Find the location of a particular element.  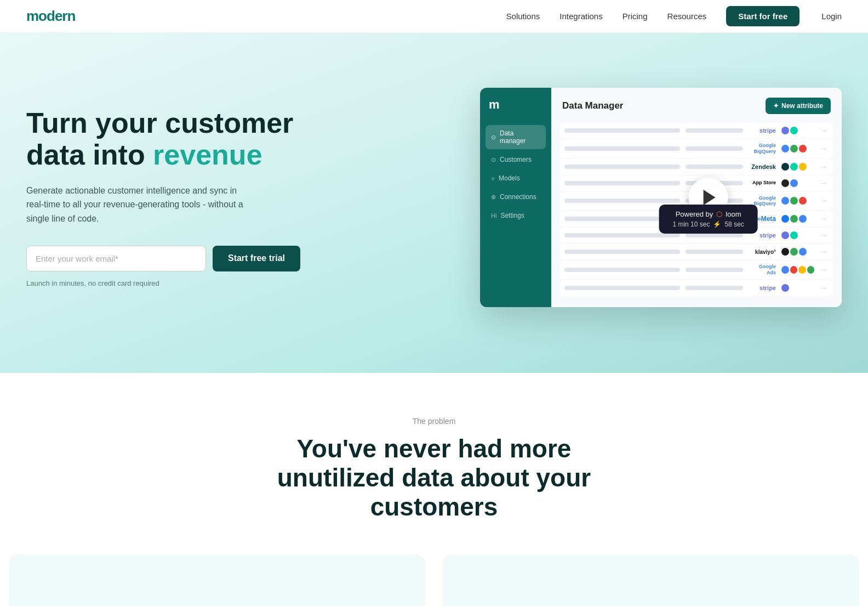

logo: modern is located at coordinates (50, 16).